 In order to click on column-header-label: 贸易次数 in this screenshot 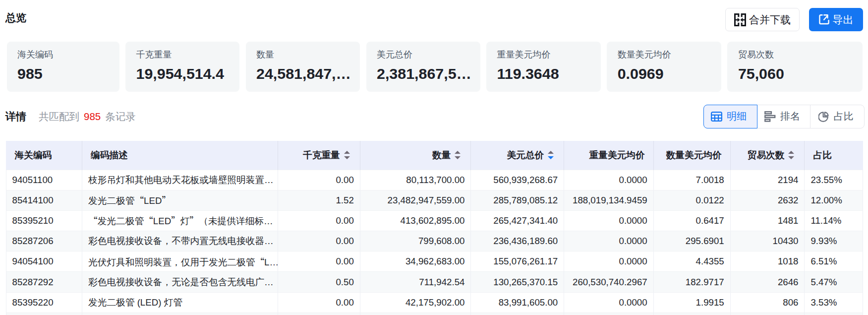, I will do `click(766, 155)`.